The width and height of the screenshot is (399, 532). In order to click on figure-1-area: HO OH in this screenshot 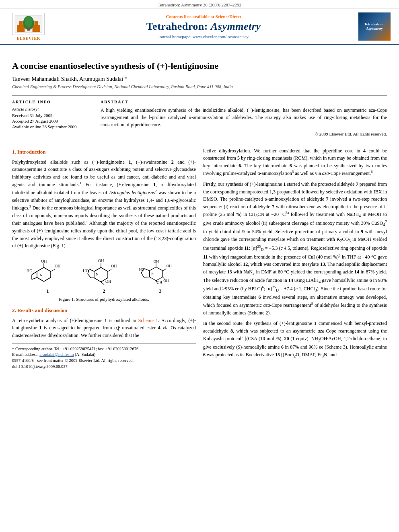, I will do `click(104, 278)`.